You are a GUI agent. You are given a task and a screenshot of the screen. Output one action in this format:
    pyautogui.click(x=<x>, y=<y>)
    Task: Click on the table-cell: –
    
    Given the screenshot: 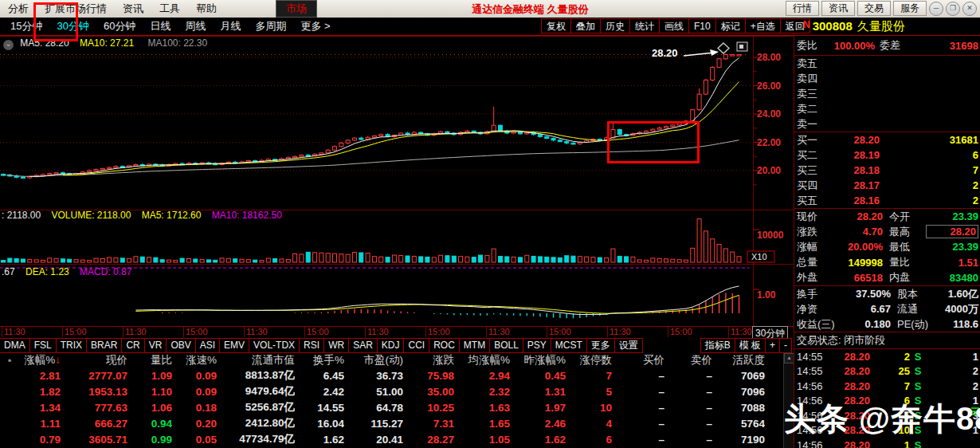 What is the action you would take?
    pyautogui.click(x=688, y=376)
    